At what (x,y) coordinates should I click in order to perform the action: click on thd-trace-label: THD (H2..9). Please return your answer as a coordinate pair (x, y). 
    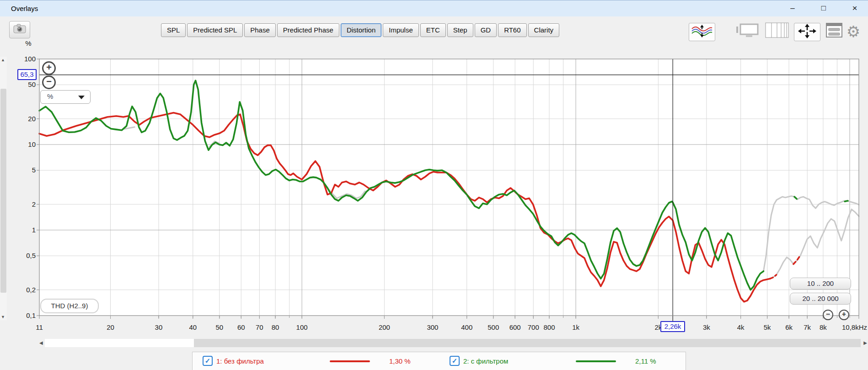
    Looking at the image, I should click on (70, 306).